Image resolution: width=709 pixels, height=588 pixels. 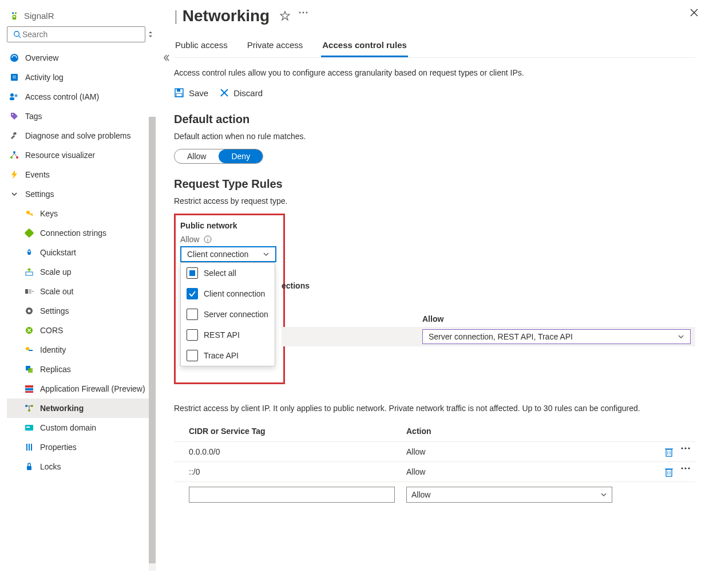 What do you see at coordinates (58, 447) in the screenshot?
I see `sidebar-item-label: Properties` at bounding box center [58, 447].